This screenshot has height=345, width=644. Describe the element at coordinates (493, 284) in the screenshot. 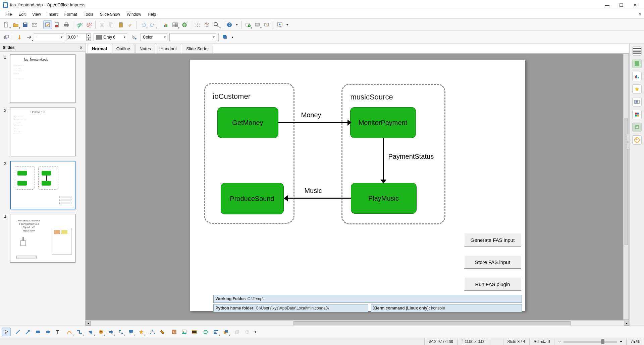

I see `run-fas-button: Run FAS plugin` at that location.